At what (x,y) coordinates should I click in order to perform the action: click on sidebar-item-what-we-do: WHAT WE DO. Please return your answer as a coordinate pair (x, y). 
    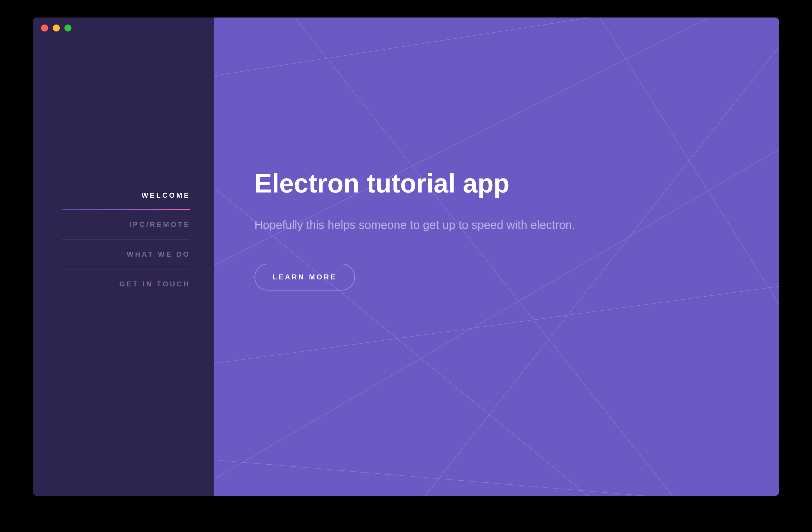
    Looking at the image, I should click on (126, 255).